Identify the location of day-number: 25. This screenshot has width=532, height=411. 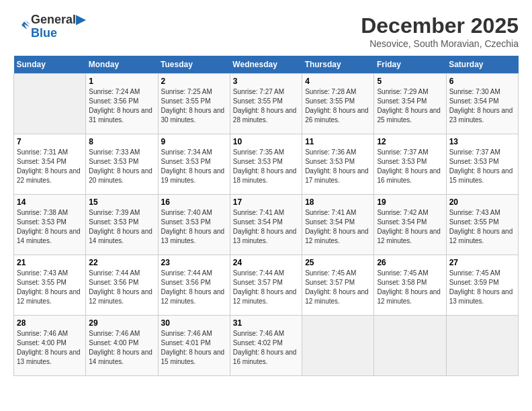
(338, 263).